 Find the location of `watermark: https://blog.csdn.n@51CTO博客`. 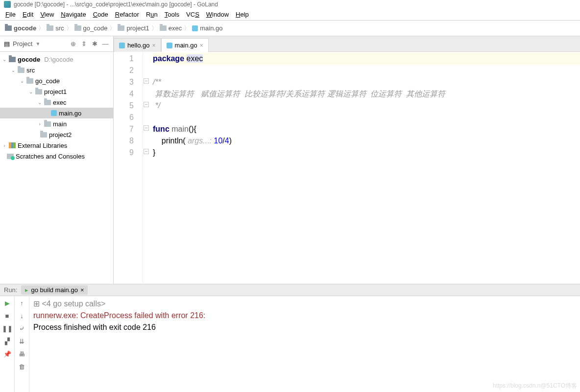

watermark: https://blog.csdn.n@51CTO博客 is located at coordinates (535, 386).